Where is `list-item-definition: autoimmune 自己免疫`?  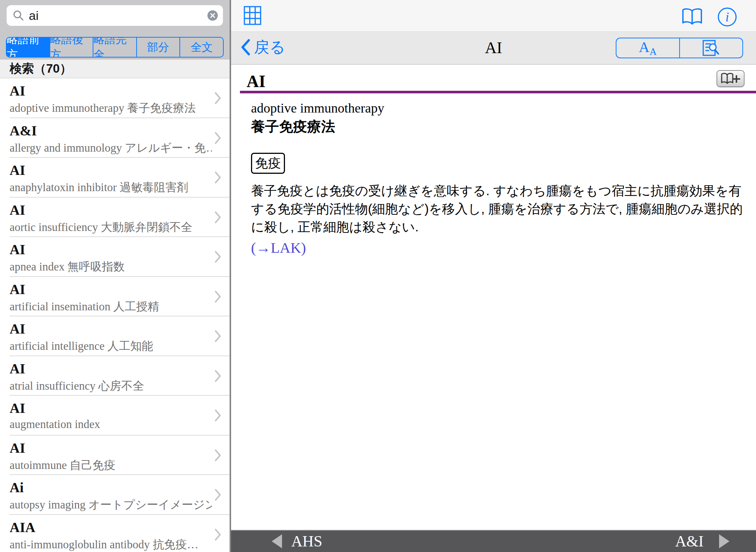
list-item-definition: autoimmune 自己免疫 is located at coordinates (63, 465).